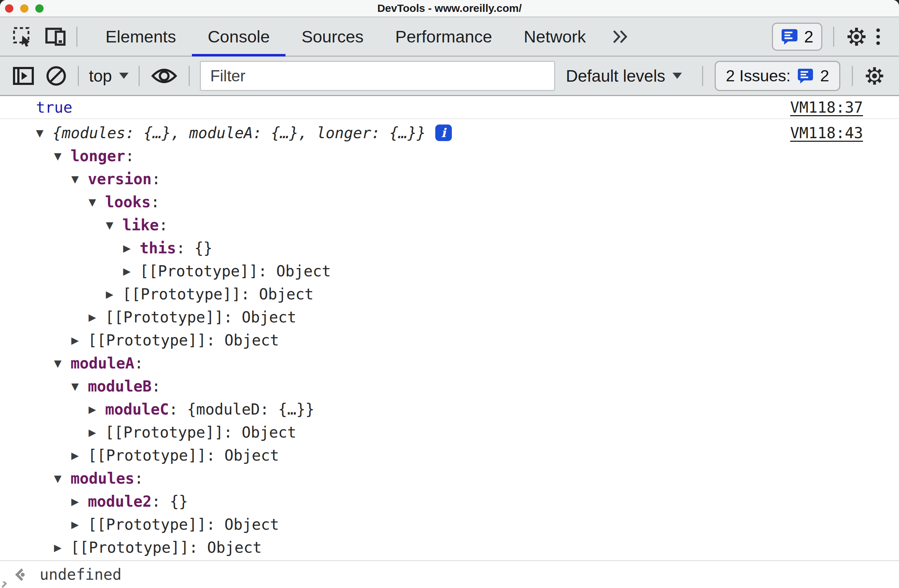  I want to click on undefined-result: undefined, so click(81, 575).